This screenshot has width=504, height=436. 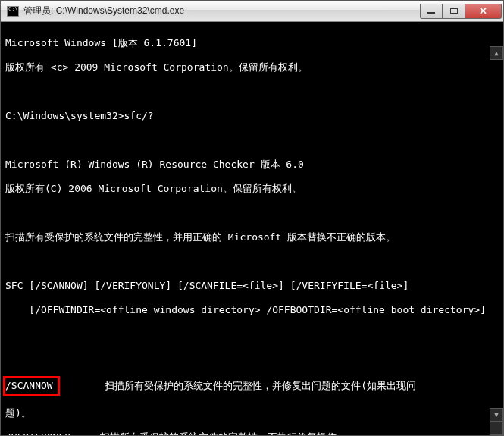 I want to click on output-line: 版权所有(C) 2006 Microsoft Corporation。保留所有权…, so click(x=252, y=189).